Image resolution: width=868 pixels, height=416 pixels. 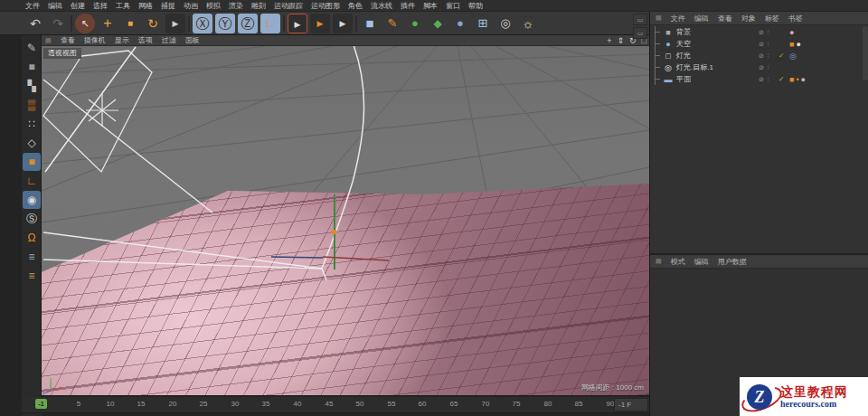 What do you see at coordinates (153, 24) in the screenshot?
I see `rotate-tool-icon: ↻` at bounding box center [153, 24].